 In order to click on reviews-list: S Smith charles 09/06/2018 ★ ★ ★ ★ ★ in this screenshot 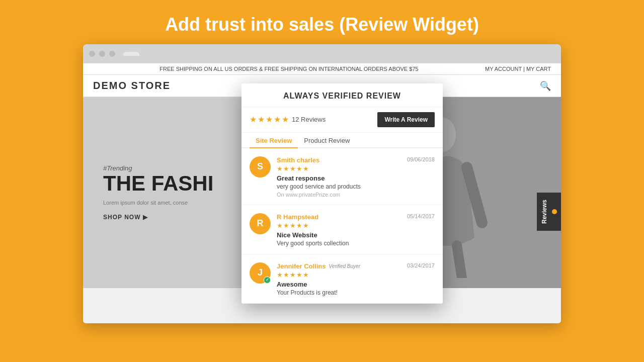, I will do `click(342, 226)`.